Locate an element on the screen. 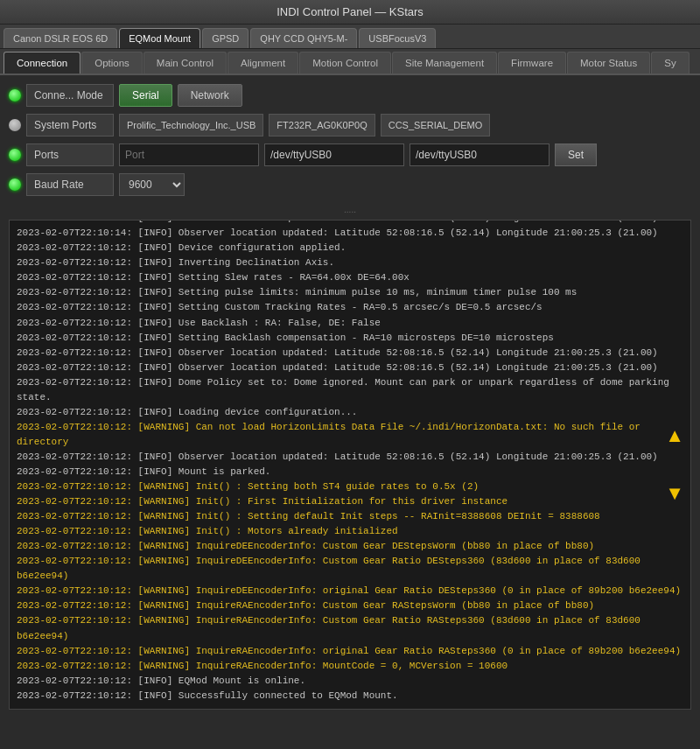 The width and height of the screenshot is (700, 749). device-tab-gpsd: GPSD is located at coordinates (226, 38).